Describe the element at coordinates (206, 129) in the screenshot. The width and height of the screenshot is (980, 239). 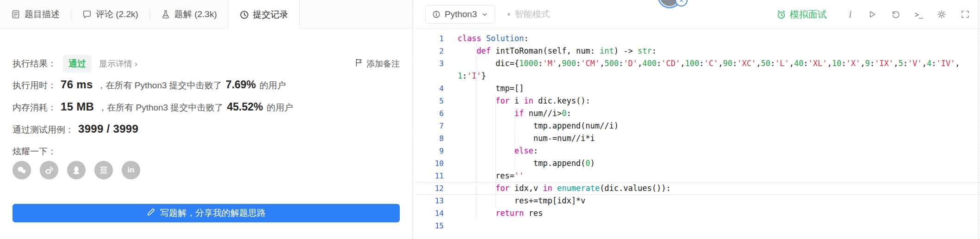
I see `testcases-row: 通过测试用例： 3999 / 3999` at that location.